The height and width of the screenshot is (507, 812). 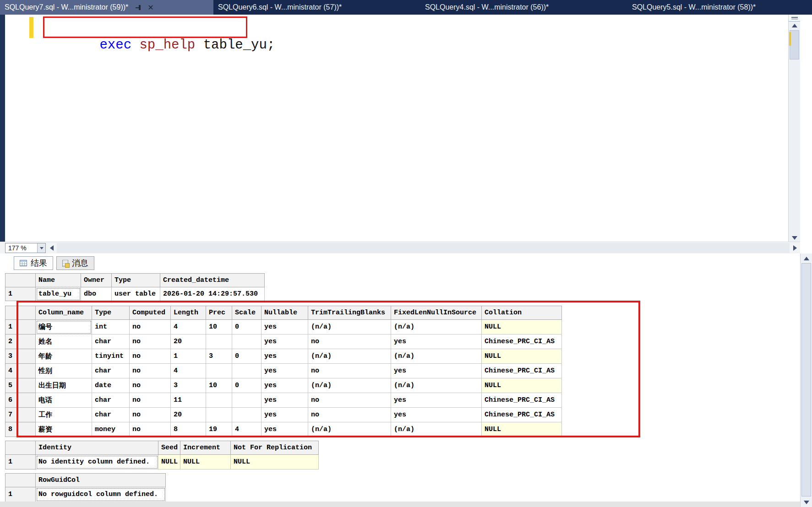 I want to click on tab-results: 结果, so click(x=33, y=263).